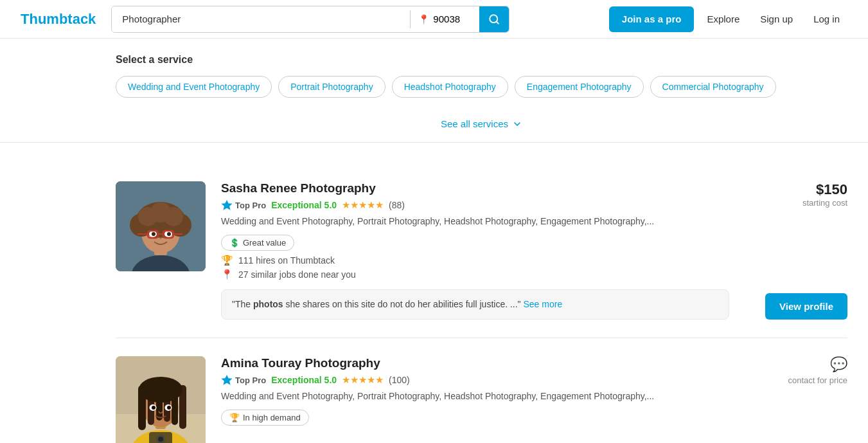 The width and height of the screenshot is (868, 443). What do you see at coordinates (304, 380) in the screenshot?
I see `exceptional-rating-2: Exceptional 5.0` at bounding box center [304, 380].